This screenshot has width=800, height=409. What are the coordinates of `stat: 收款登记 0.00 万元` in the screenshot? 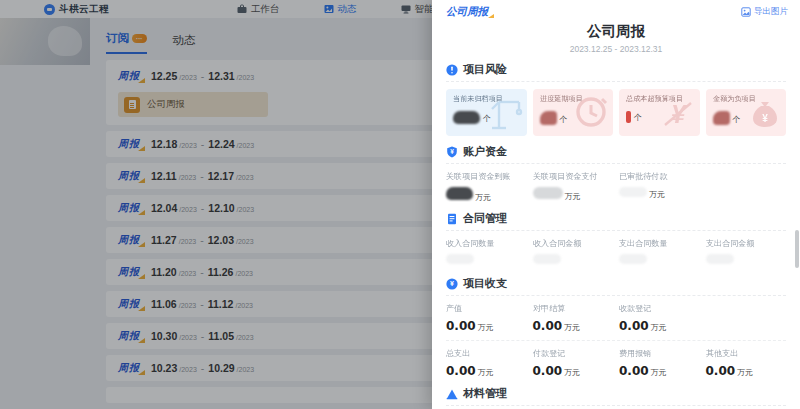 It's located at (660, 318).